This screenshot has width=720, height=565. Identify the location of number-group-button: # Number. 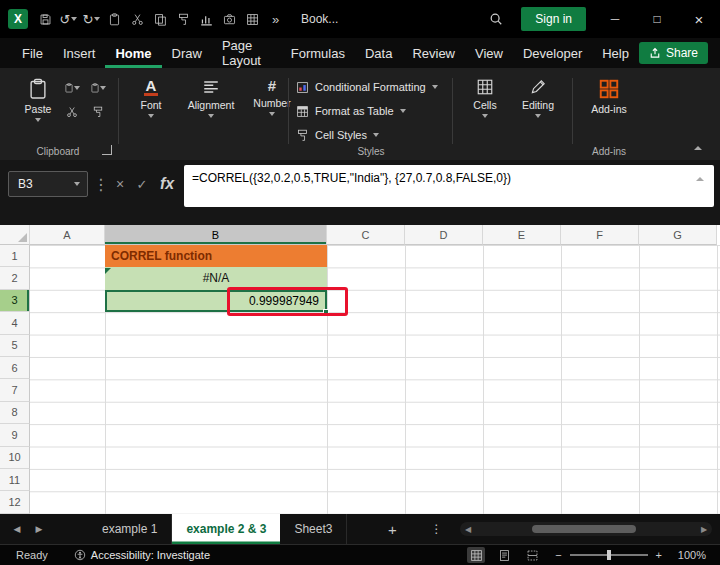
(272, 97).